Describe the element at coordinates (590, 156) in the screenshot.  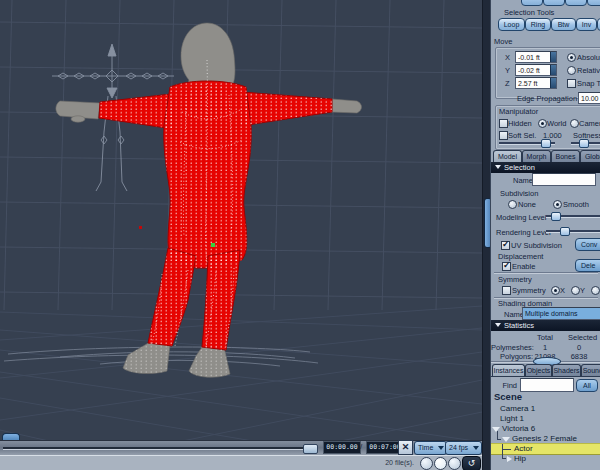
I see `tab-global: Global` at that location.